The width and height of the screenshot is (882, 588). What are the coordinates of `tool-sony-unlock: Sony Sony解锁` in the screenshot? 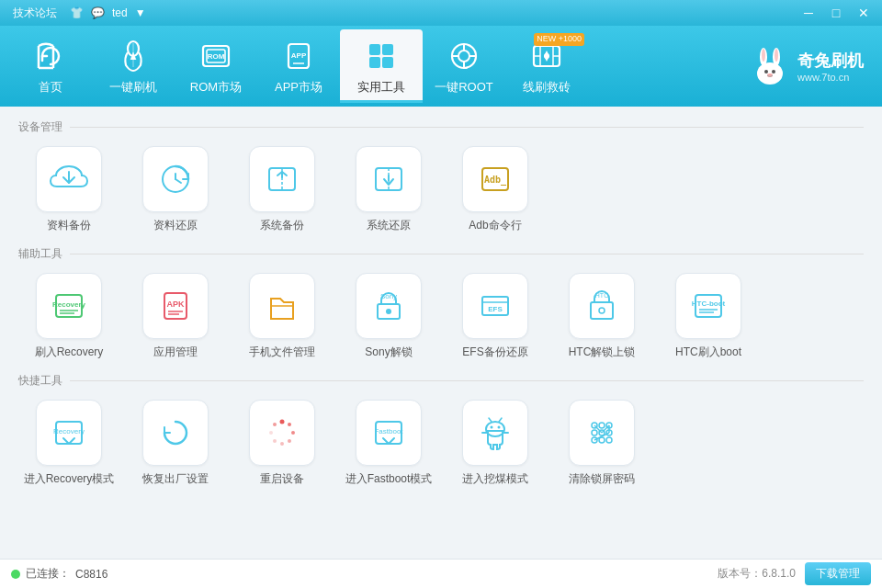 It's located at (389, 316).